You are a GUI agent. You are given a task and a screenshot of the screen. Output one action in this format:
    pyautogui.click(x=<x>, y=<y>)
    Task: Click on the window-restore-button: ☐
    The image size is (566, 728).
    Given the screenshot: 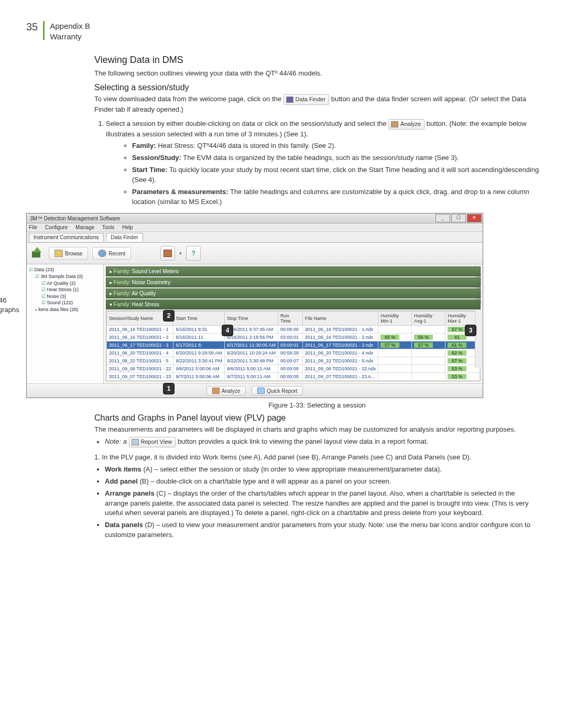 What is the action you would take?
    pyautogui.click(x=459, y=218)
    